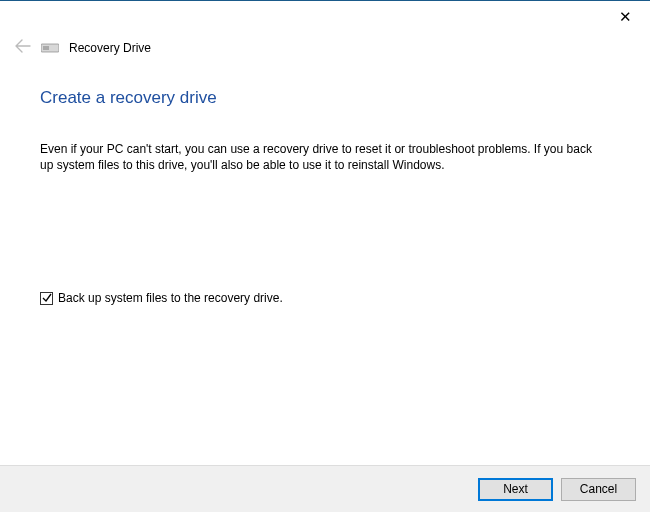 The height and width of the screenshot is (512, 650). What do you see at coordinates (23, 48) in the screenshot?
I see `back-arrow-icon` at bounding box center [23, 48].